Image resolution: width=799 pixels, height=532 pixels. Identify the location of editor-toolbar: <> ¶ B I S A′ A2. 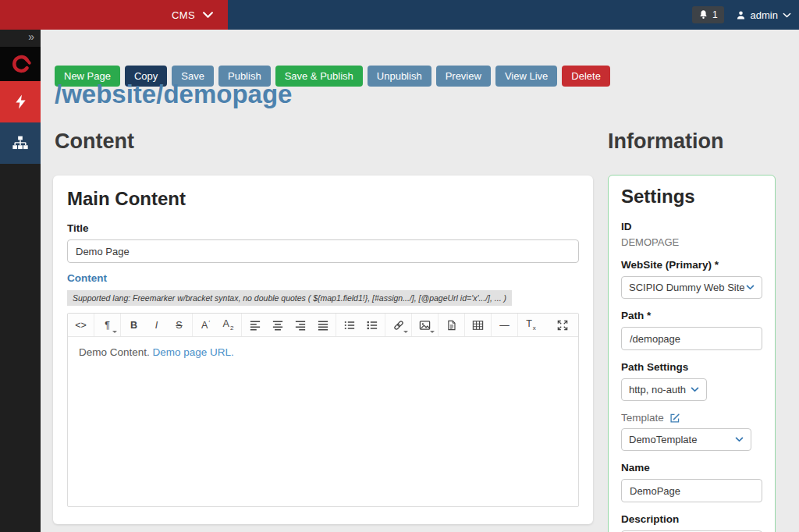
(323, 325).